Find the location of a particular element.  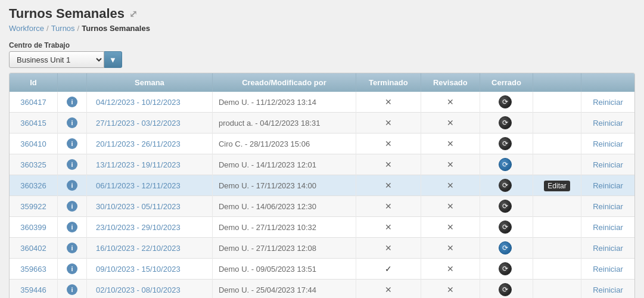

table-row: 360399i23/10/2023 - 29/10/2023Demo U. - … is located at coordinates (322, 228).